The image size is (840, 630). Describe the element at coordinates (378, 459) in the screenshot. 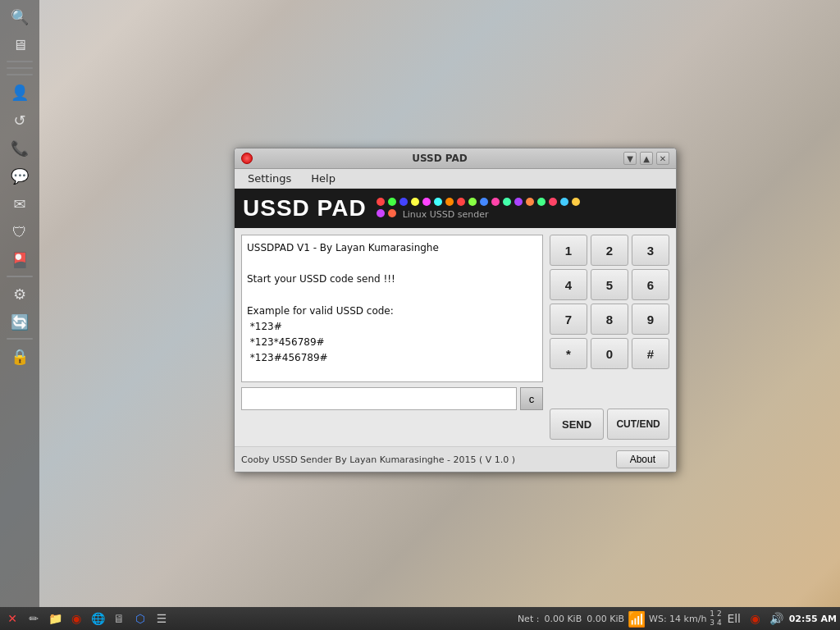

I see `statusbar-info: Cooby USSD Sender By Layan Kumarasinghe …` at that location.